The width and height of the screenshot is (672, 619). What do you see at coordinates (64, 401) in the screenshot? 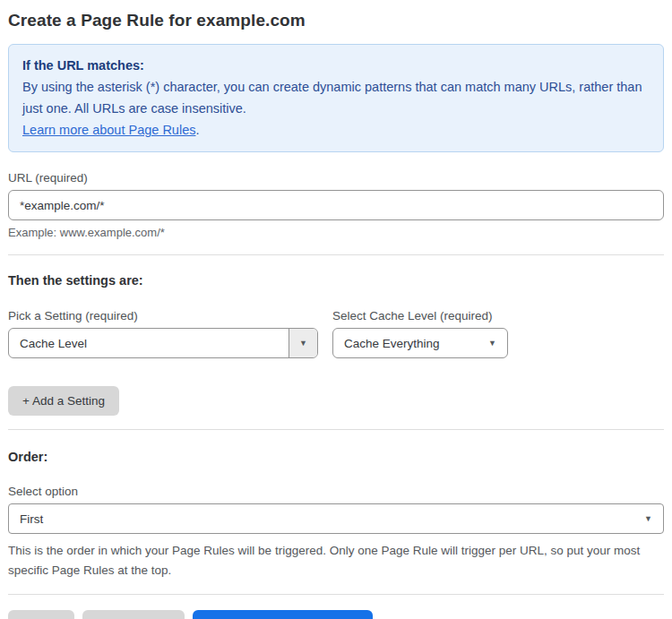
I see `add-setting-button: + Add a Setting` at bounding box center [64, 401].